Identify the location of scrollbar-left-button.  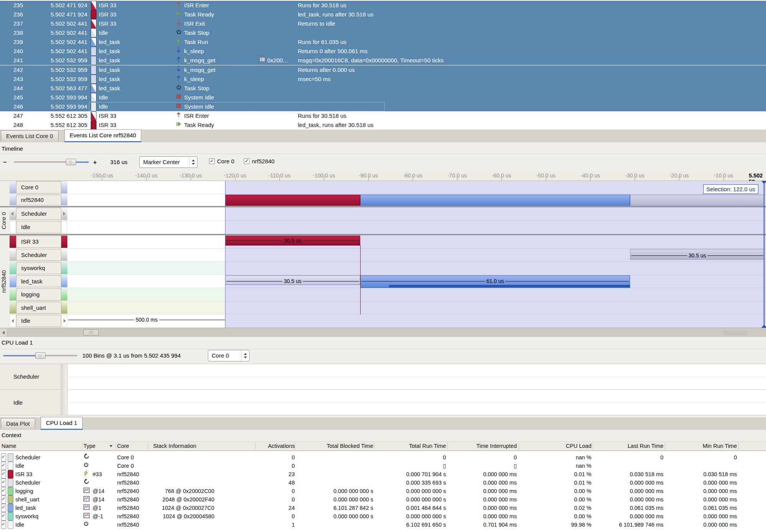
(4, 333).